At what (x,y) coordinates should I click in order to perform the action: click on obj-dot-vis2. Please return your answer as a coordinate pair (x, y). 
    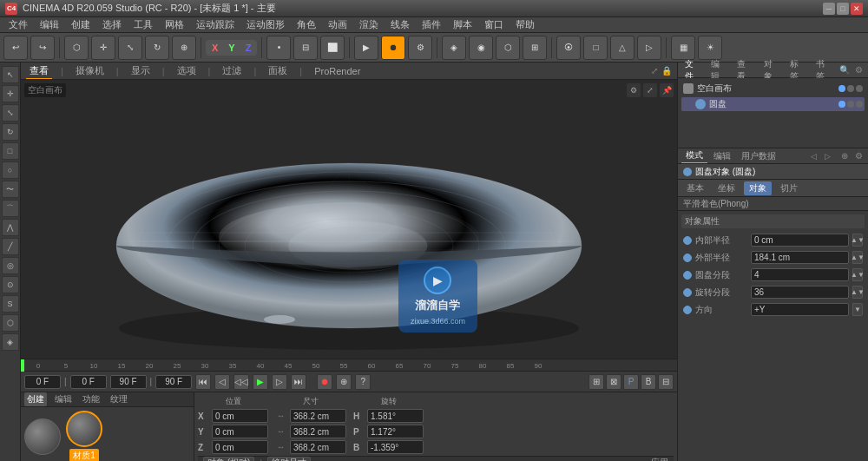
    Looking at the image, I should click on (842, 104).